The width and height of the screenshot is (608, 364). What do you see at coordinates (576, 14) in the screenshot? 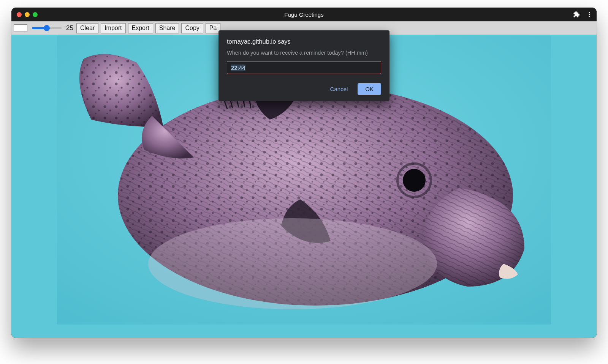
I see `extensions-icon` at bounding box center [576, 14].